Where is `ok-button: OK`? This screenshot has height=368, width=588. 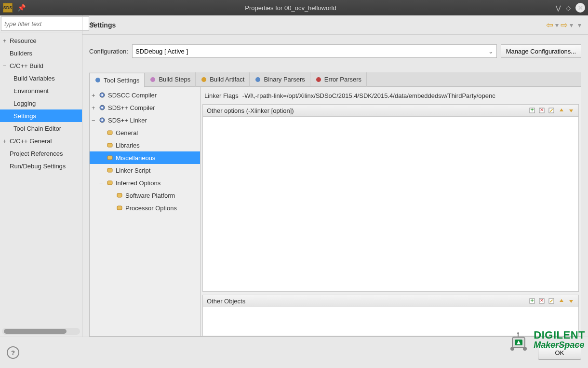 ok-button: OK is located at coordinates (560, 353).